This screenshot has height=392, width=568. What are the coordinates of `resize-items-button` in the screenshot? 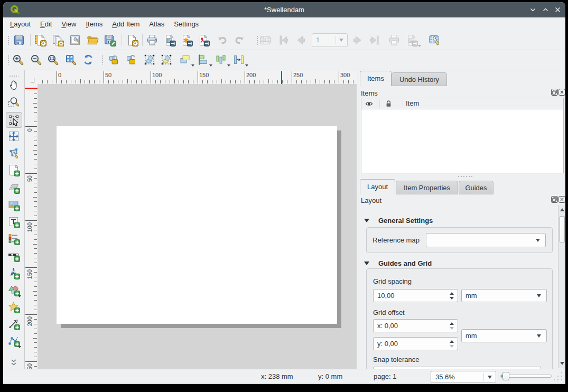 It's located at (239, 60).